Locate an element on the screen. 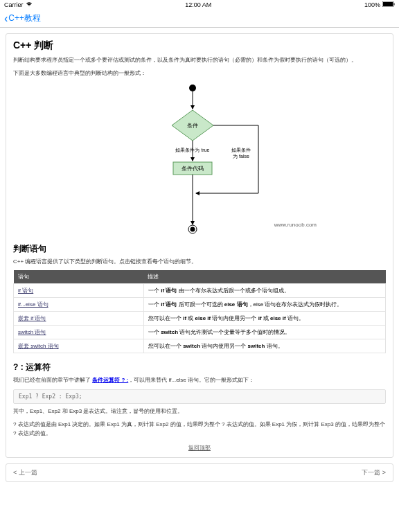 The width and height of the screenshot is (399, 532). clock-label: 12:00 AM is located at coordinates (198, 5).